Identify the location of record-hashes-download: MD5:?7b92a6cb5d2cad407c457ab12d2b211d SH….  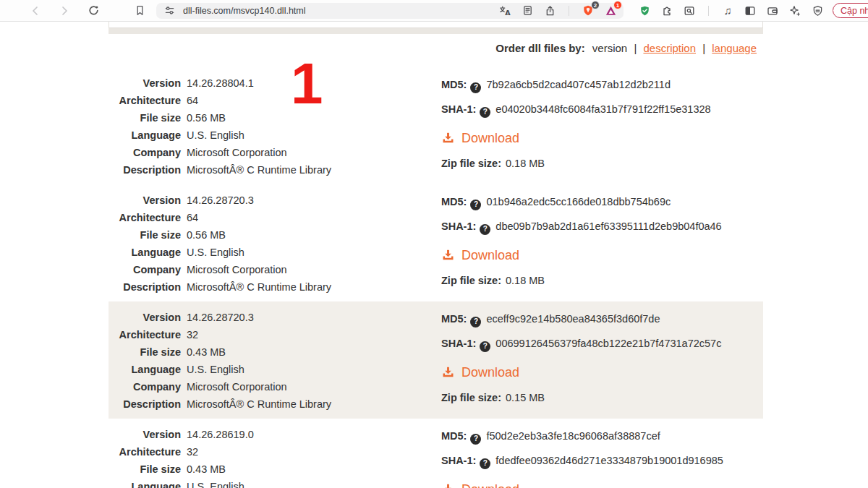
(602, 129).